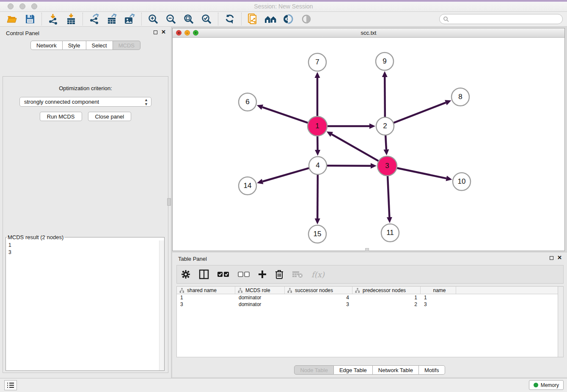  Describe the element at coordinates (284, 6) in the screenshot. I see `app-title: Session: New Session` at that location.